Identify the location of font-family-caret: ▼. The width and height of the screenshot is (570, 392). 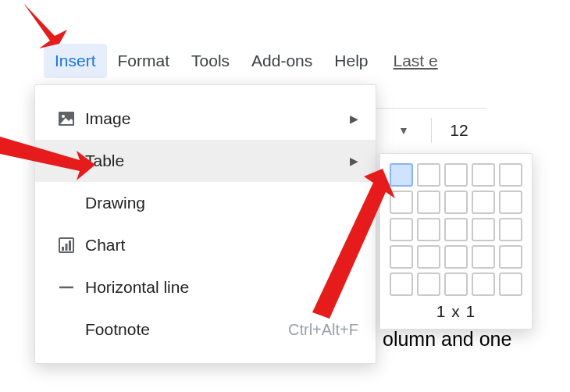
(404, 130).